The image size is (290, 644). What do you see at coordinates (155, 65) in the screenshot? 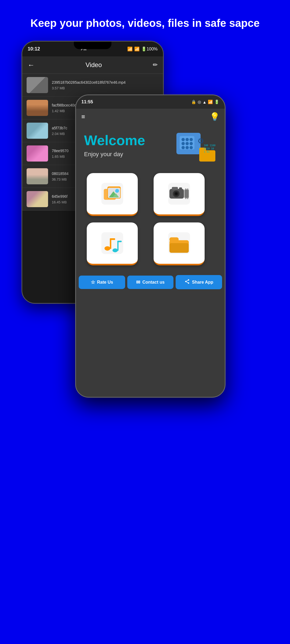
I see `edit-button: ✏` at bounding box center [155, 65].